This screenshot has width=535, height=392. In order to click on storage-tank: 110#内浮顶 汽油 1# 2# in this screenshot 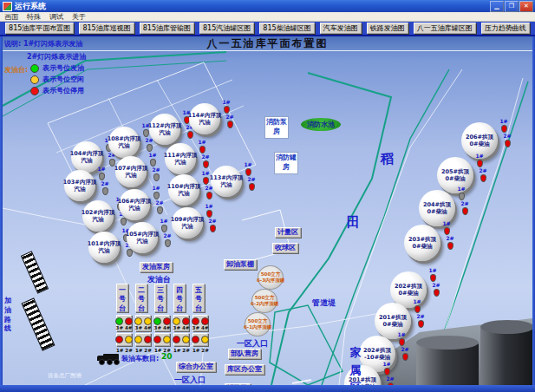, I will do `click(184, 190)`.